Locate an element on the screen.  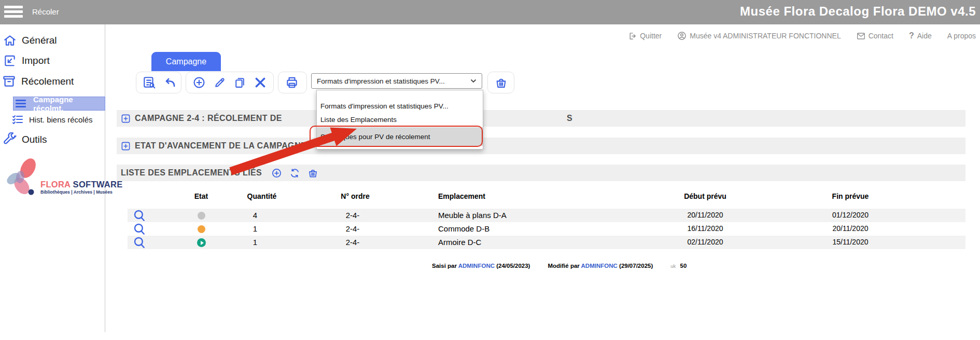
flora-flower-icon is located at coordinates (25, 178).